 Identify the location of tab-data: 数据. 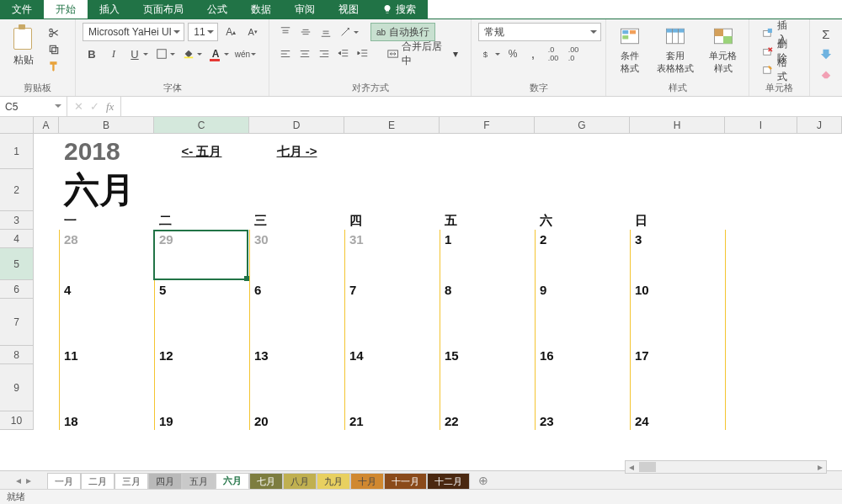
(261, 9).